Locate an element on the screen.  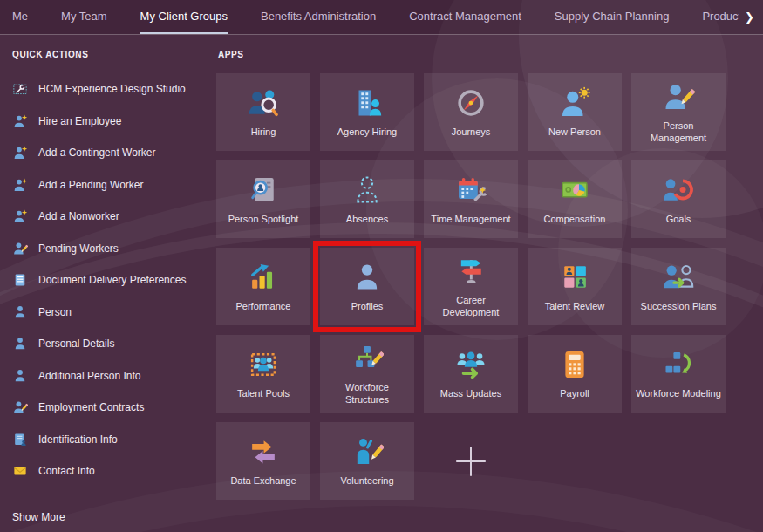
app-tile-absences: Absences is located at coordinates (367, 199).